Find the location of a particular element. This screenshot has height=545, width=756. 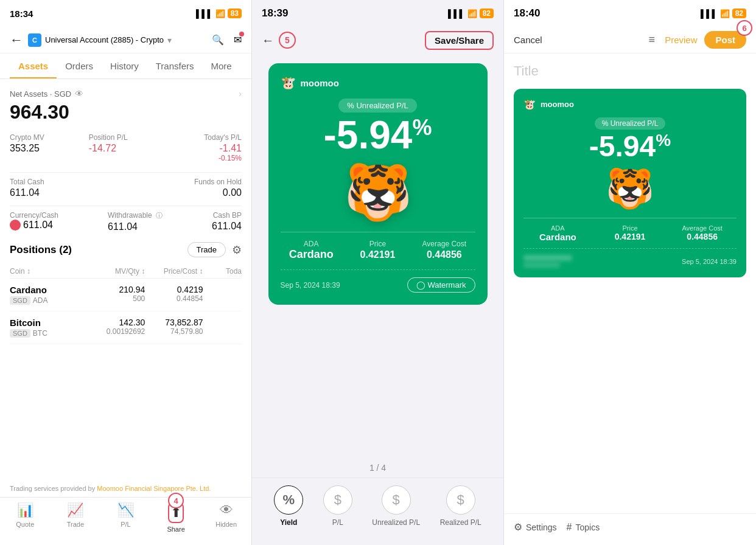

format-icon: ≡ is located at coordinates (653, 40).